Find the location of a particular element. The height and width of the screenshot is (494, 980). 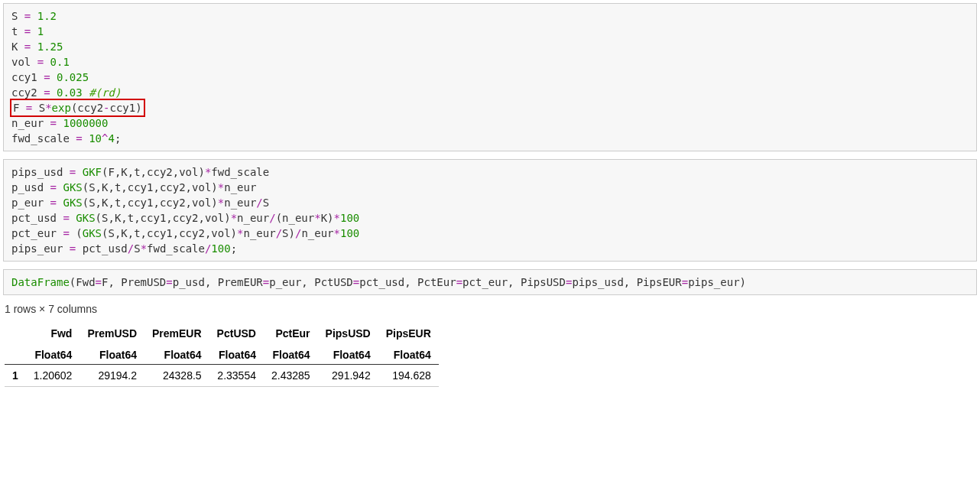

code-token: ccy2 is located at coordinates (24, 93).